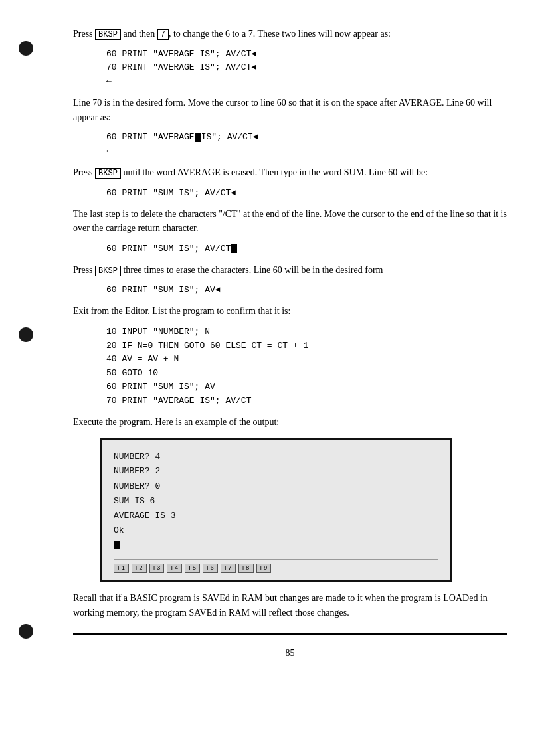 The width and height of the screenshot is (560, 749). What do you see at coordinates (193, 568) in the screenshot?
I see `toolbar-f5: F5` at bounding box center [193, 568].